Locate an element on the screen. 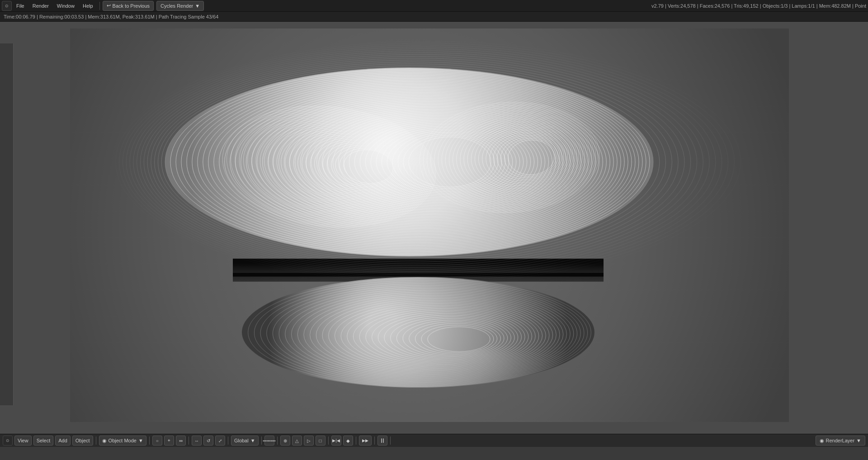  menu-file: File is located at coordinates (20, 6).